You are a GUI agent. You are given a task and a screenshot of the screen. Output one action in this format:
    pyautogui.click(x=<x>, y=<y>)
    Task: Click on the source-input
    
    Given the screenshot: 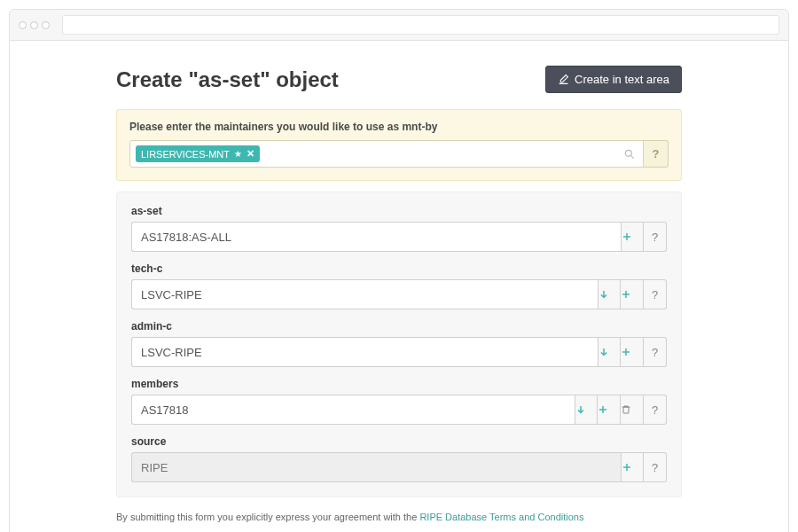 What is the action you would take?
    pyautogui.click(x=376, y=467)
    